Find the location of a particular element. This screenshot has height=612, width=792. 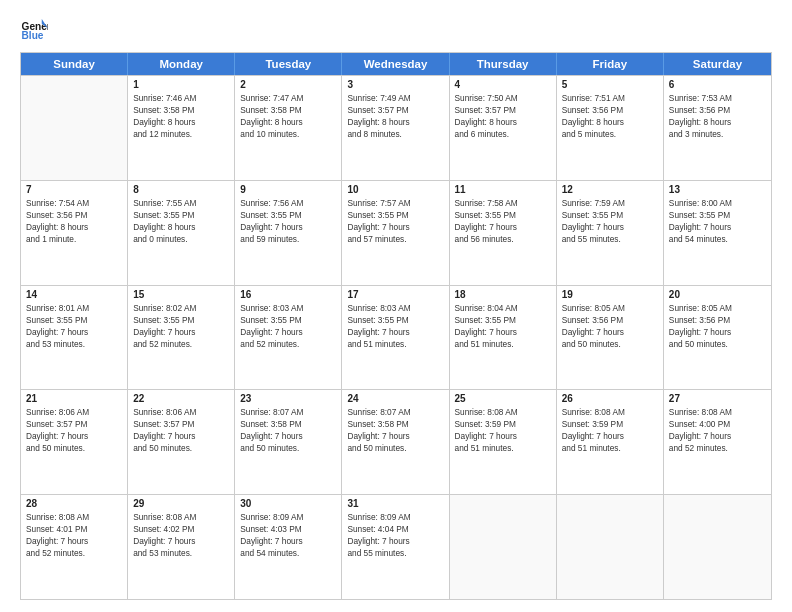

calendar-header-row: SundayMondayTuesdayWednesdayThursdayFrid… is located at coordinates (396, 64).